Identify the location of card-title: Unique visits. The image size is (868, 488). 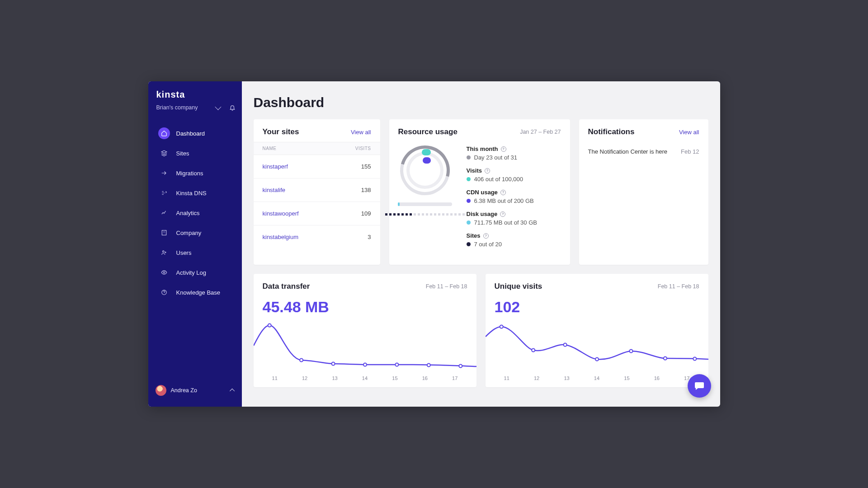
(519, 286).